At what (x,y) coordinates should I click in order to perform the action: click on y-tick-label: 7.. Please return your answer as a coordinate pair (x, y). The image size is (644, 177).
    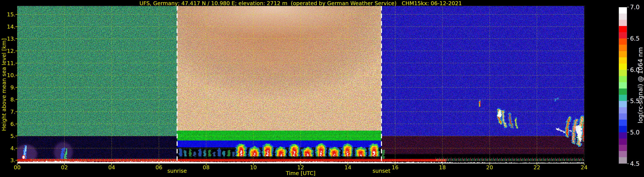
    Looking at the image, I should click on (8, 112).